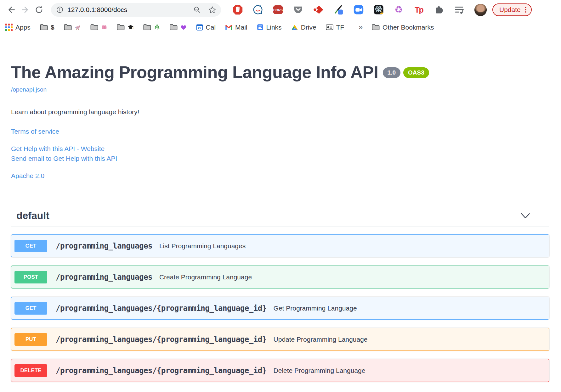  Describe the element at coordinates (280, 308) in the screenshot. I see `endpoint-row-get-language: GET /programming_languages/{programming_…` at that location.